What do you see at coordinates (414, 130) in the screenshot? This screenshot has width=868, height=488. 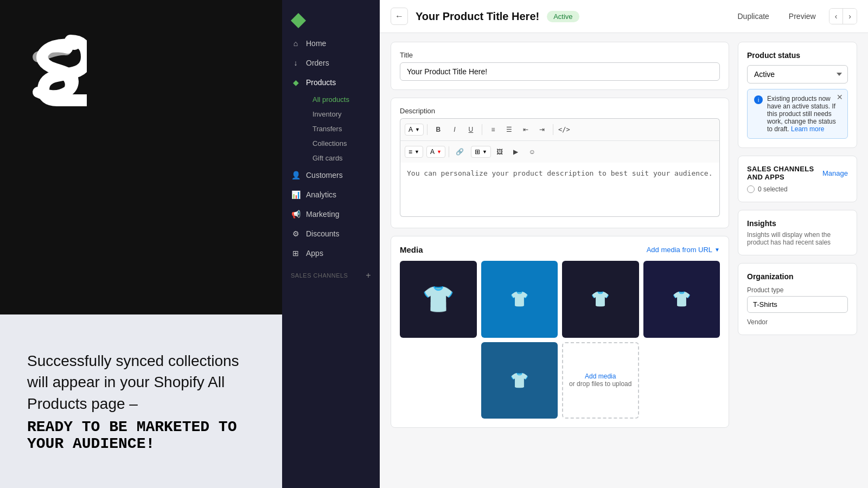 I see `font-family-select: A ▼` at bounding box center [414, 130].